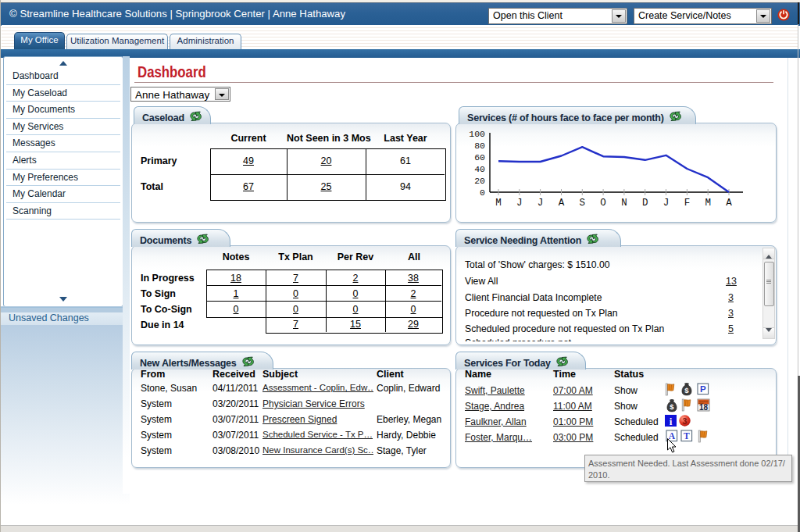 This screenshot has height=532, width=800. What do you see at coordinates (480, 169) in the screenshot?
I see `svg-text: 40` at bounding box center [480, 169].